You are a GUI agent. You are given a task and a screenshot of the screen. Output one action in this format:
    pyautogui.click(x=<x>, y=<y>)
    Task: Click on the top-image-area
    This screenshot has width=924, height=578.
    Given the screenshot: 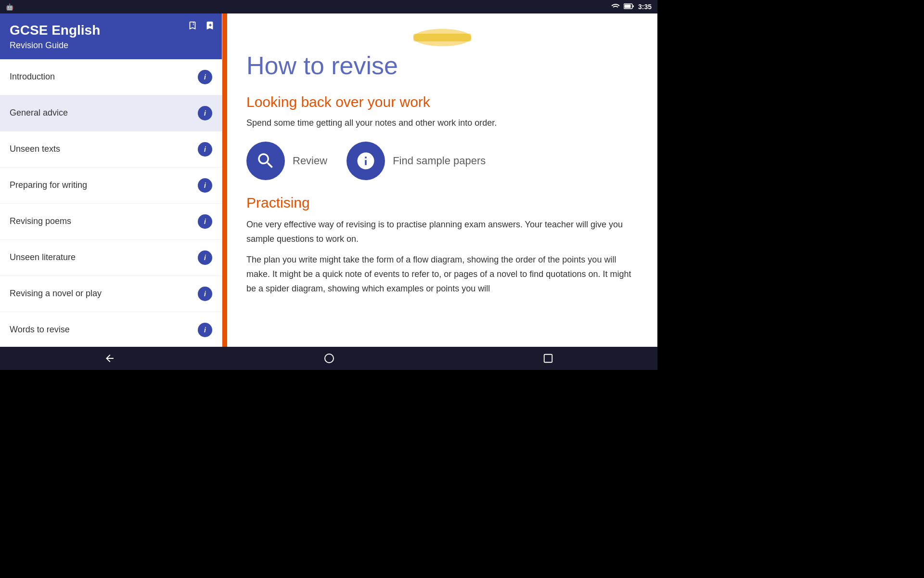 What is the action you would take?
    pyautogui.click(x=442, y=38)
    